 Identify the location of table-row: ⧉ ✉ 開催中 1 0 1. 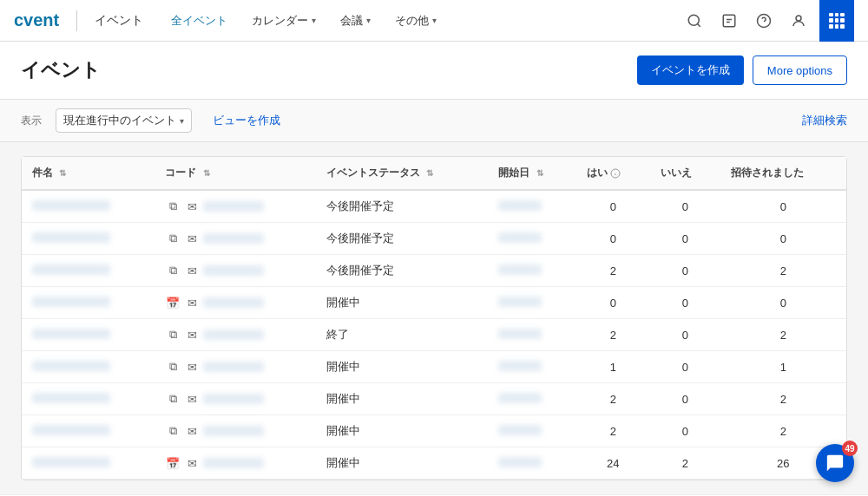
(434, 368).